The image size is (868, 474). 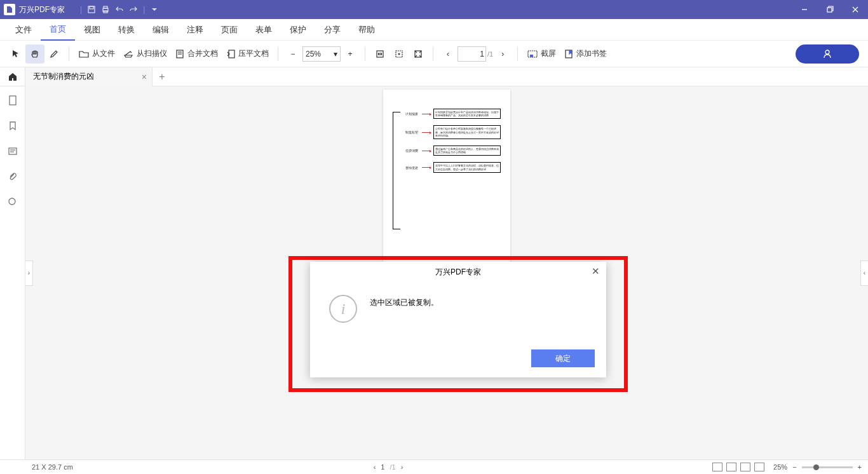 What do you see at coordinates (13, 202) in the screenshot?
I see `search-panel-icon` at bounding box center [13, 202].